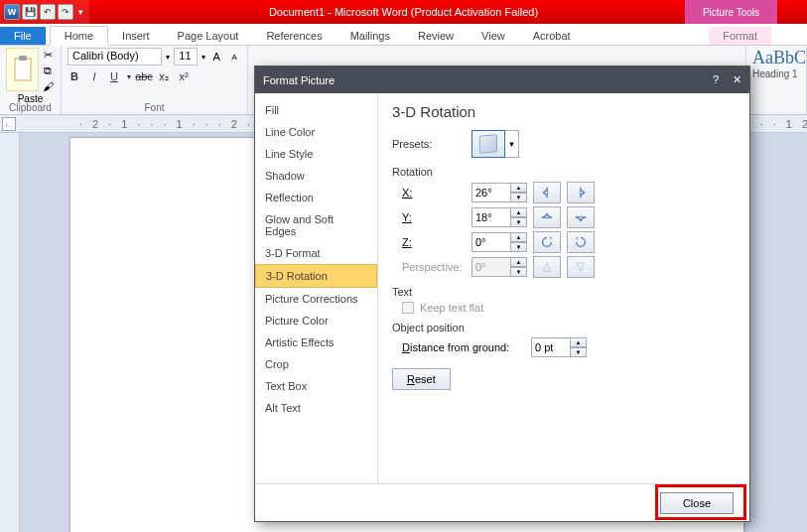 The width and height of the screenshot is (807, 532). What do you see at coordinates (502, 79) in the screenshot?
I see `dialog-titlebar: Format Picture ? ✕` at bounding box center [502, 79].